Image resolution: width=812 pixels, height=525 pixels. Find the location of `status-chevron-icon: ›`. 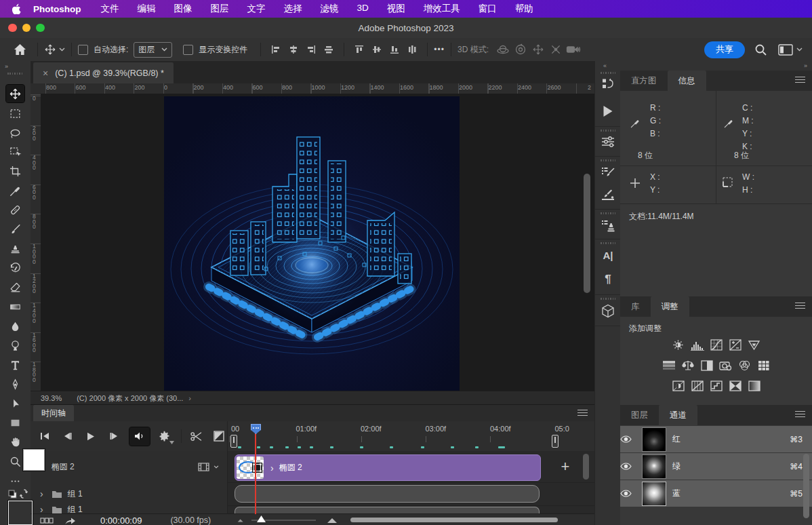

status-chevron-icon: › is located at coordinates (190, 398).